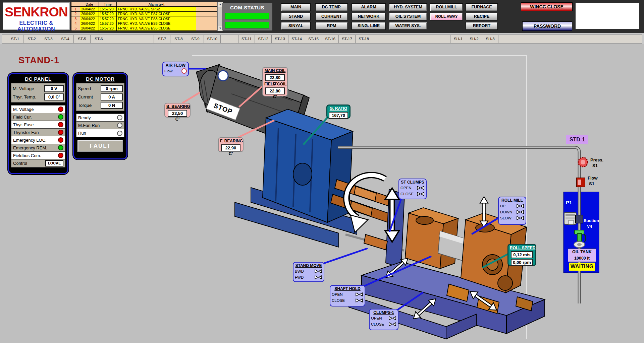 Image resolution: width=644 pixels, height=343 pixels. Describe the element at coordinates (318, 271) in the screenshot. I see `stand-move-bwd-valve-icon` at that location.